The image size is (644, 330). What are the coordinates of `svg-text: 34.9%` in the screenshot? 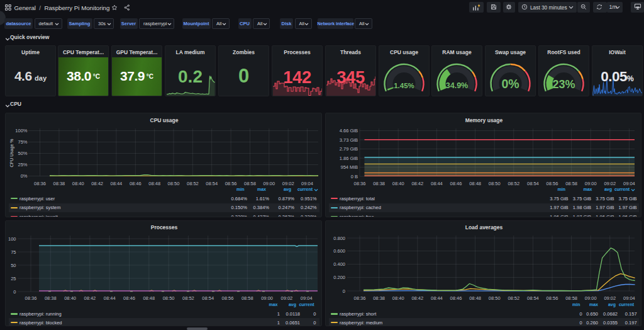 It's located at (457, 86).